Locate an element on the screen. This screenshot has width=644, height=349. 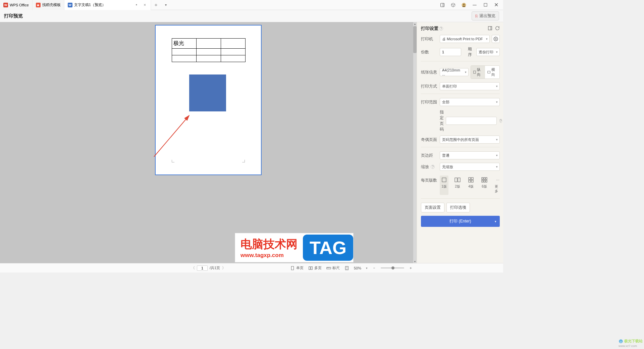
method-select: 单面打印 is located at coordinates (470, 86).